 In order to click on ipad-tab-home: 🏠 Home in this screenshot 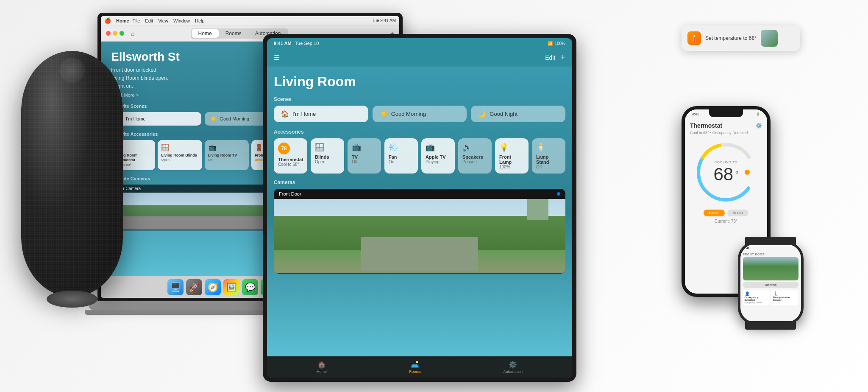, I will do `click(322, 367)`.